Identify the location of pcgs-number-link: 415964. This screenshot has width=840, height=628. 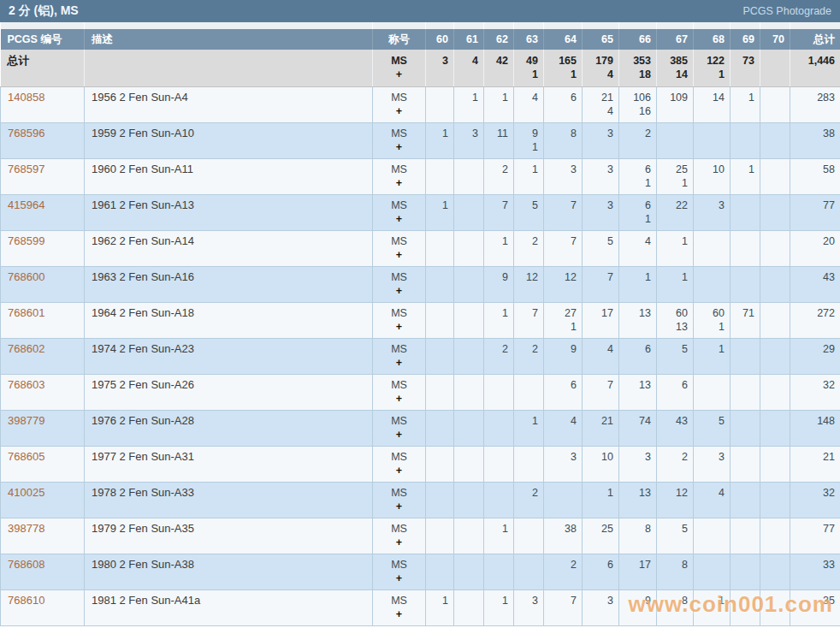
(43, 212).